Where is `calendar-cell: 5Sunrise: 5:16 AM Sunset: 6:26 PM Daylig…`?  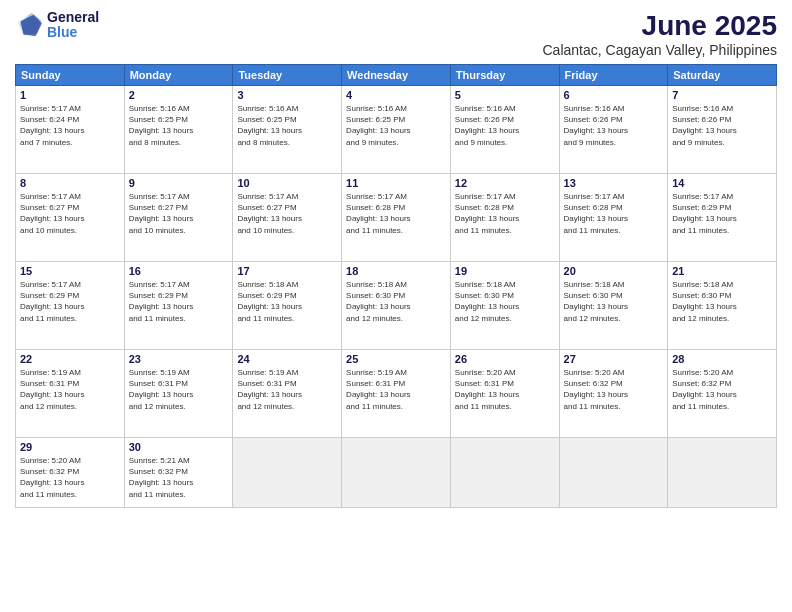
calendar-cell: 5Sunrise: 5:16 AM Sunset: 6:26 PM Daylig… is located at coordinates (504, 130).